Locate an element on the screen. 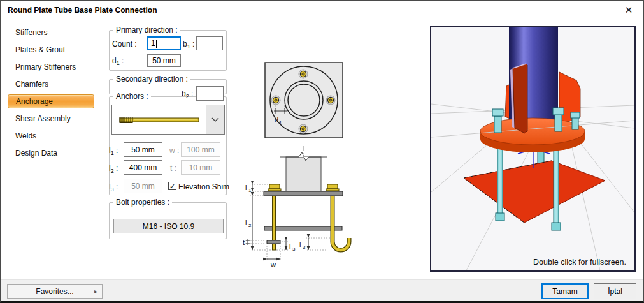  plate-top-view-diagram: d 1 is located at coordinates (304, 101).